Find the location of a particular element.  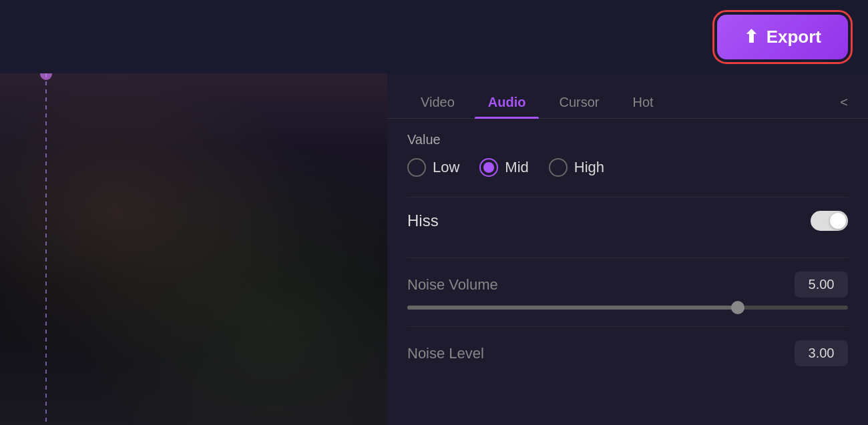

noise-volume-value: 5.00 is located at coordinates (821, 284).